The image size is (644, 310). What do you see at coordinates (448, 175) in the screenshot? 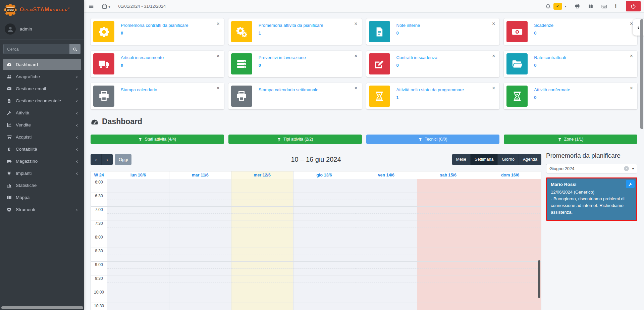
I see `day-header: sab 15/6` at bounding box center [448, 175].